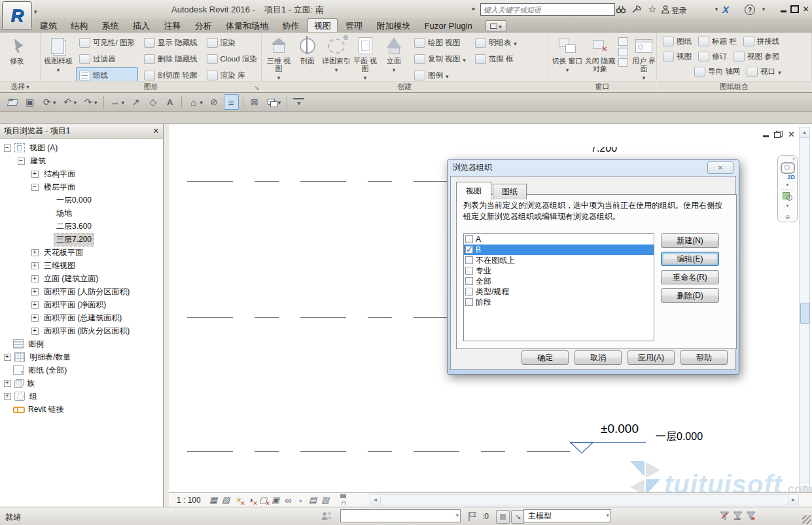 This screenshot has height=525, width=812. I want to click on tree-item: 面积平面 (总建筑面积), so click(81, 318).